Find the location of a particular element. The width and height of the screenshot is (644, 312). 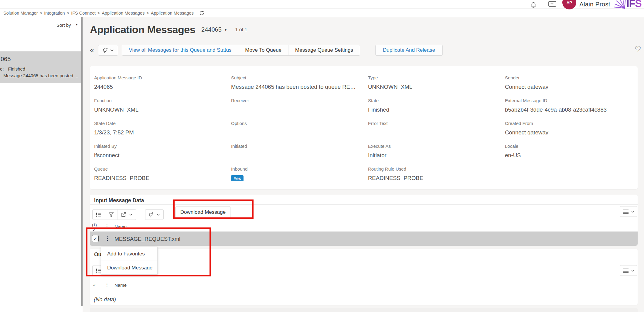

field-state: State Finished is located at coordinates (432, 101).